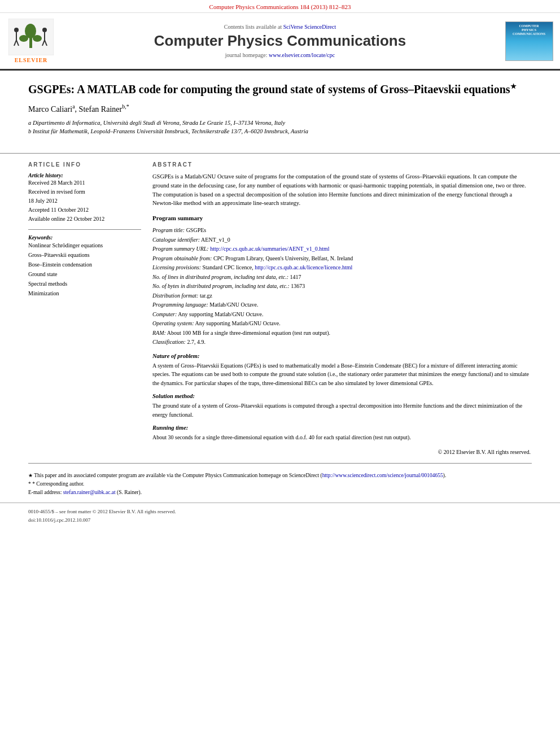 This screenshot has height=747, width=560. What do you see at coordinates (31, 37) in the screenshot?
I see `elsevier-logo-icon` at bounding box center [31, 37].